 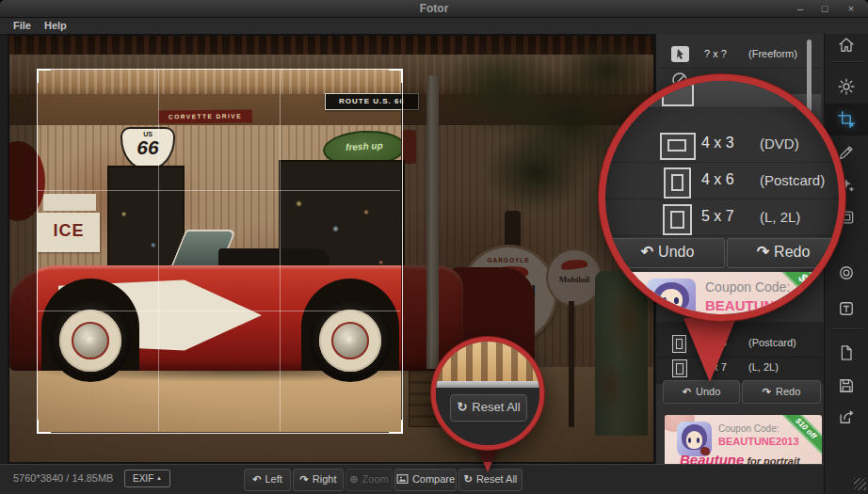 I want to click on zoom-icon: ⊕, so click(x=354, y=479).